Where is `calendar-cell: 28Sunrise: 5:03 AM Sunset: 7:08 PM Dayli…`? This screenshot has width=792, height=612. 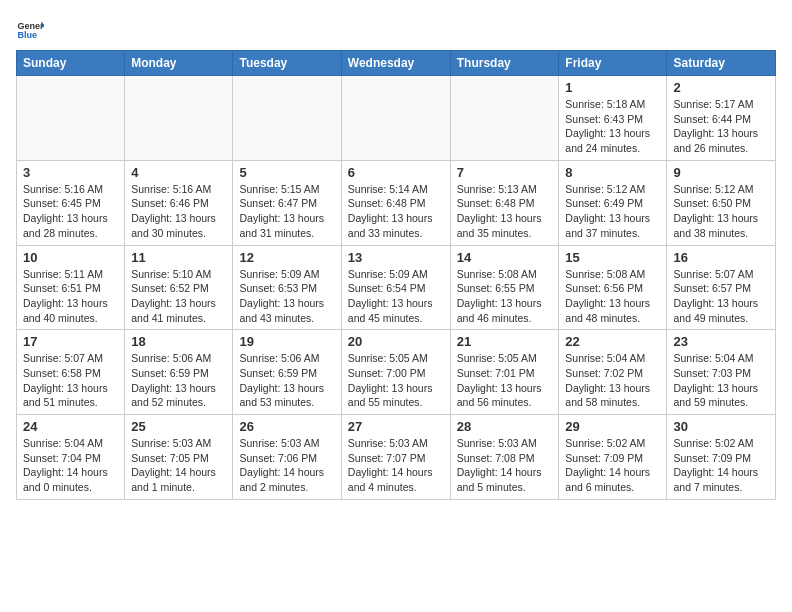 calendar-cell: 28Sunrise: 5:03 AM Sunset: 7:08 PM Dayli… is located at coordinates (504, 458).